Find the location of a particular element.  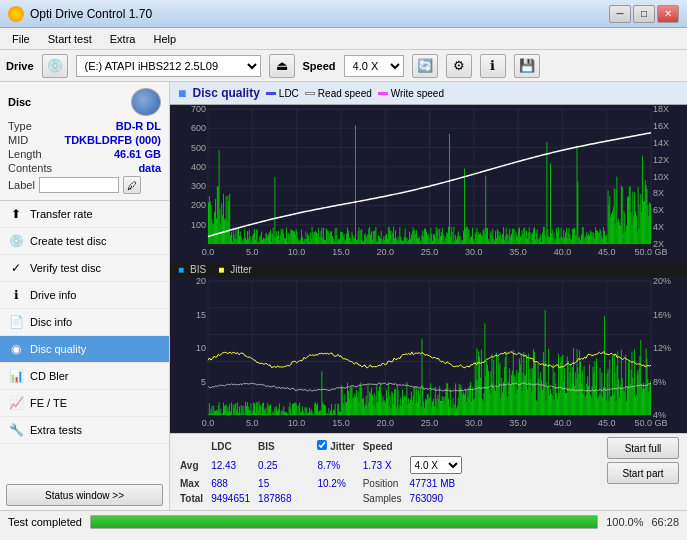

nav-verify-test-disc: ✓ Verify test disc is located at coordinates (84, 268).